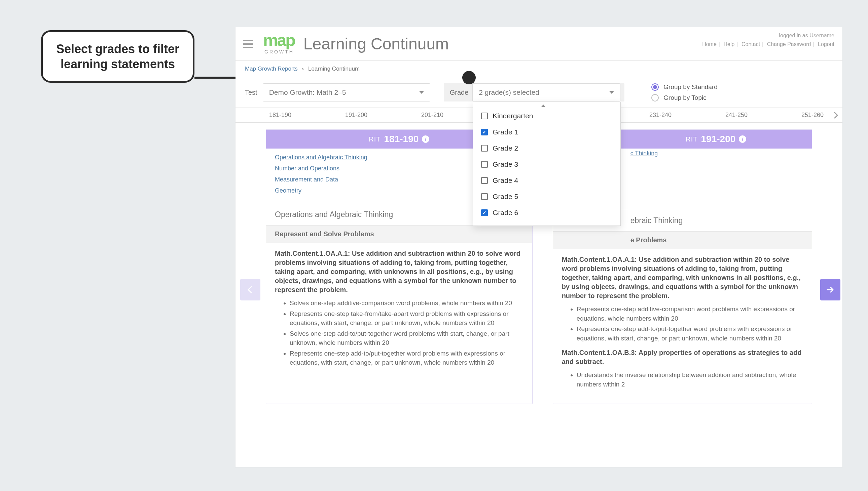  What do you see at coordinates (736, 115) in the screenshot?
I see `band-tab: 241-250` at bounding box center [736, 115].